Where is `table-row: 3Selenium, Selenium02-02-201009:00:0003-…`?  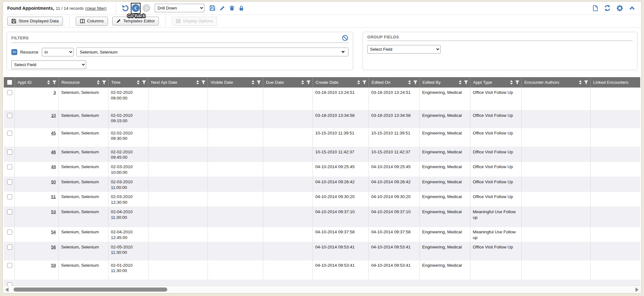
table-row: 3Selenium, Selenium02-02-201009:00:0003-… is located at coordinates (322, 99).